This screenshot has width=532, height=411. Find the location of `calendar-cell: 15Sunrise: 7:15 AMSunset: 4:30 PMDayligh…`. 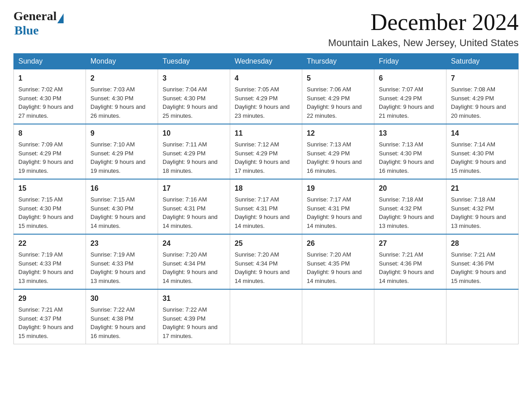

calendar-cell: 15Sunrise: 7:15 AMSunset: 4:30 PMDayligh… is located at coordinates (50, 207).